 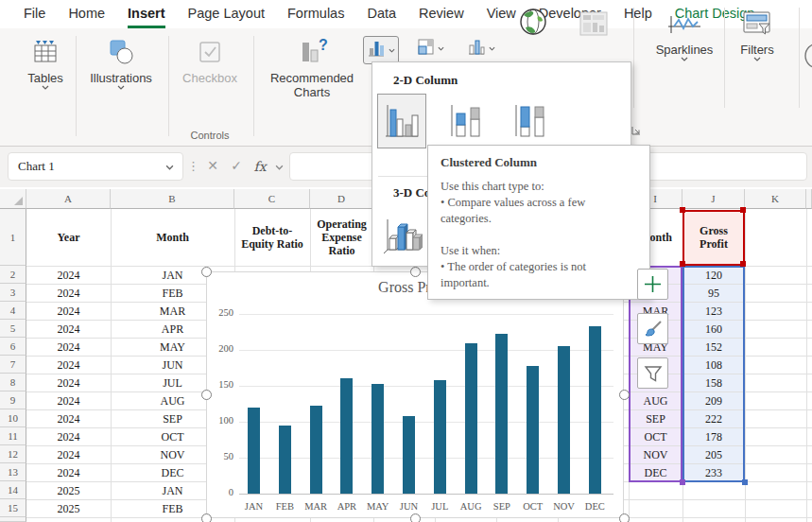 I want to click on row-header-4: 4, so click(x=13, y=310).